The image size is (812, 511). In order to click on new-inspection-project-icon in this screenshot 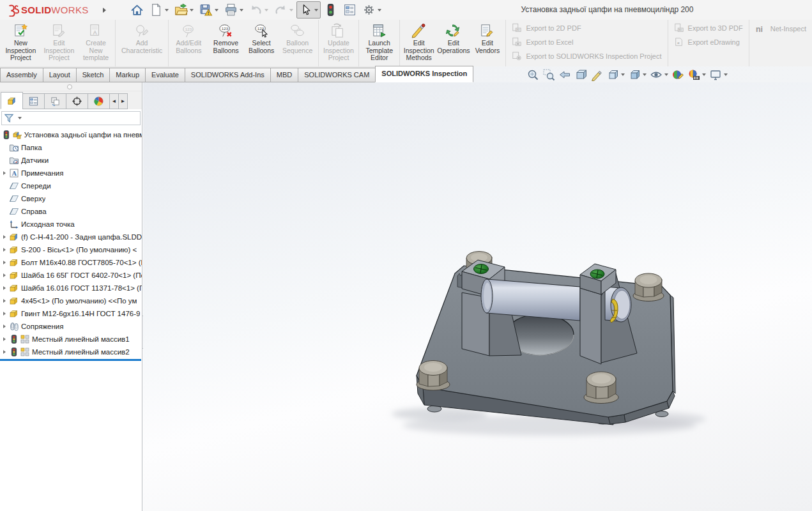, I will do `click(20, 31)`.